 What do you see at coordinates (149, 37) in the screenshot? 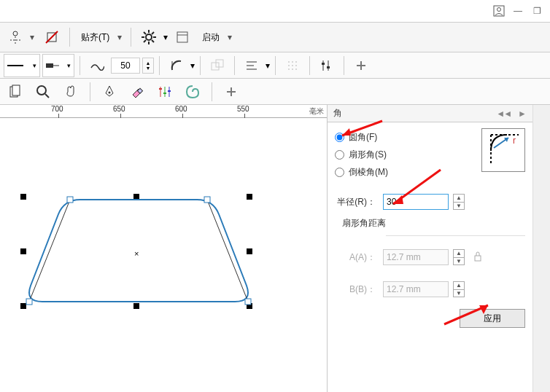
I see `settings-button` at bounding box center [149, 37].